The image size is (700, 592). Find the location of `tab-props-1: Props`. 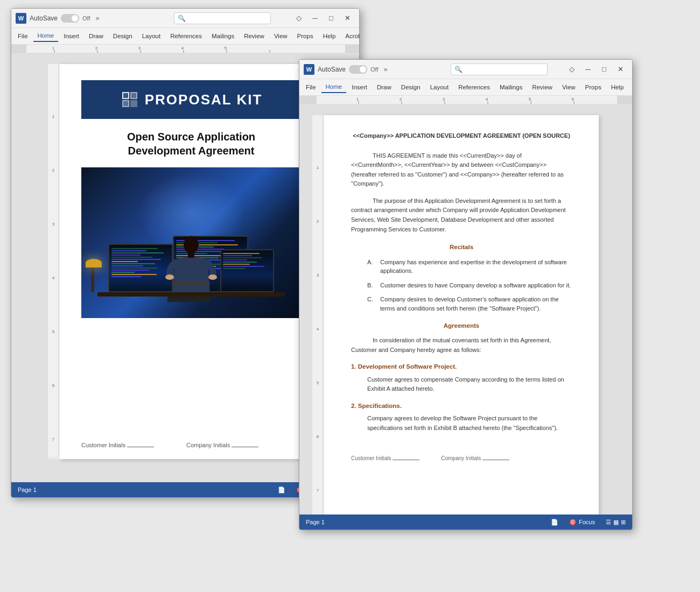

tab-props-1: Props is located at coordinates (305, 36).